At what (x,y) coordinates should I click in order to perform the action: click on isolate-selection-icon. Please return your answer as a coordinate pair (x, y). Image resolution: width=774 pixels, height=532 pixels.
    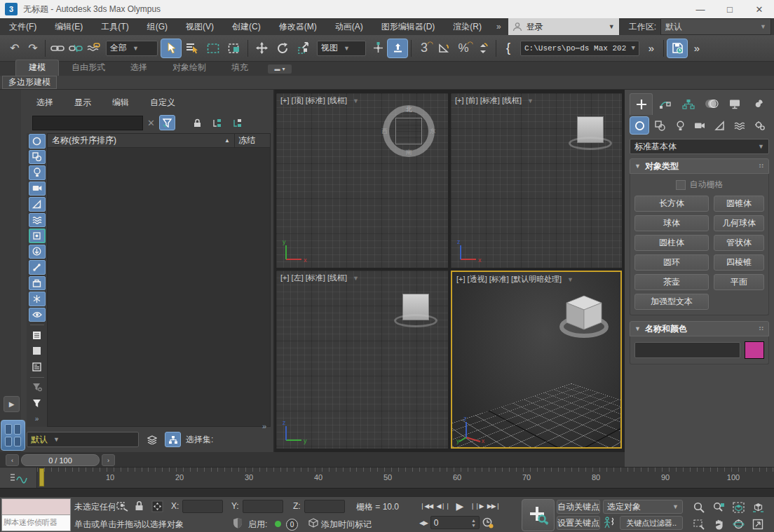
    Looking at the image, I should click on (123, 506).